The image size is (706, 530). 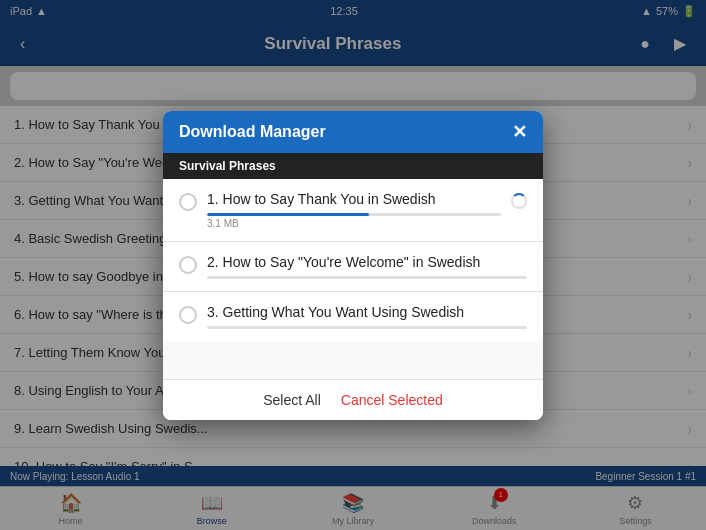 What do you see at coordinates (354, 210) in the screenshot?
I see `item-content: 1. How to Say Thank You in Swedish 3.1 M…` at bounding box center [354, 210].